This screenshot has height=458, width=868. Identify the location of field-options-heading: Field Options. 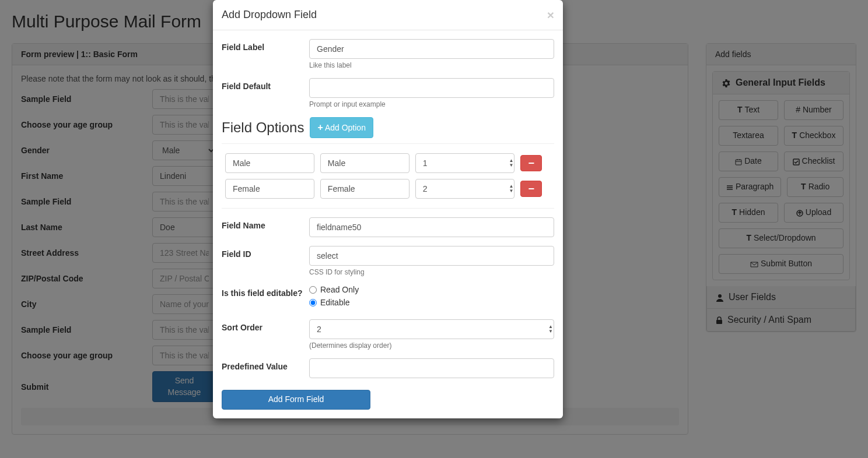
(262, 128).